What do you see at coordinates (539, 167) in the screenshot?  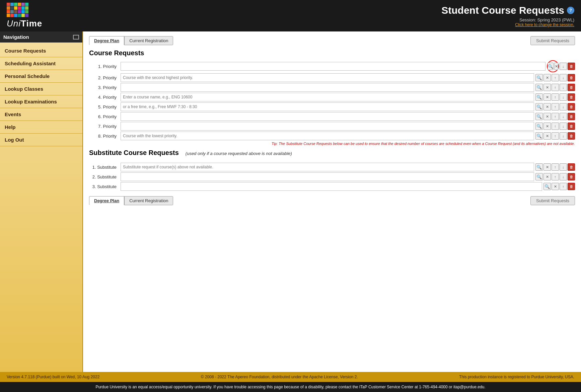 I see `sub-search-button-1: 🔍` at bounding box center [539, 167].